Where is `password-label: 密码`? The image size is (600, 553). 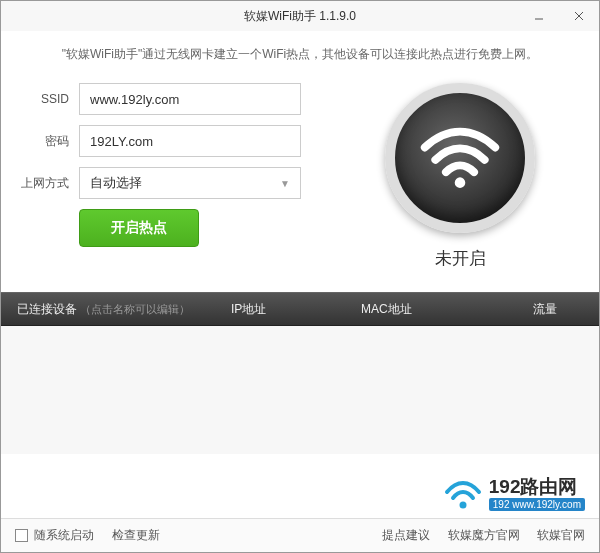 password-label: 密码 is located at coordinates (50, 142).